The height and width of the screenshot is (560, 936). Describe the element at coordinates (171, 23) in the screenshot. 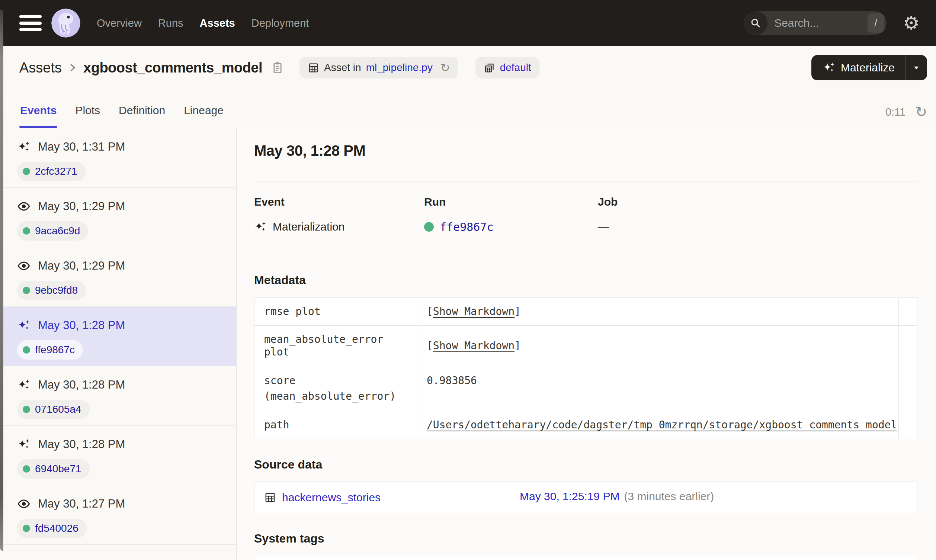

I see `nav-item-runs: Runs` at that location.